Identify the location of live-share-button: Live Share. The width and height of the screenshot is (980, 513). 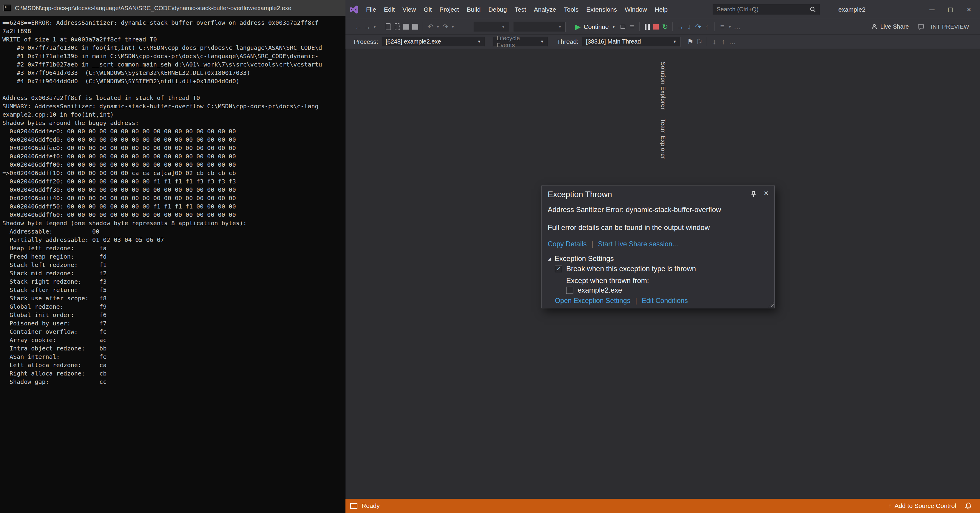
(890, 27).